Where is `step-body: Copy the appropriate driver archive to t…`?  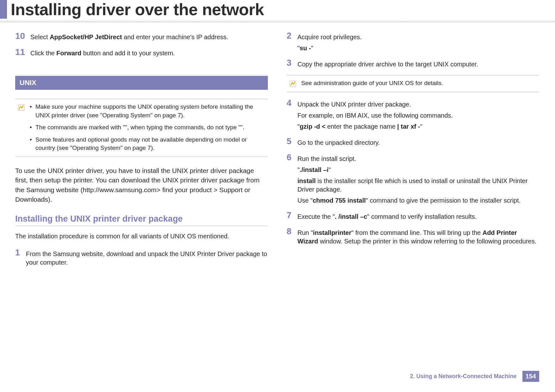
step-body: Copy the appropriate driver archive to t… is located at coordinates (419, 64).